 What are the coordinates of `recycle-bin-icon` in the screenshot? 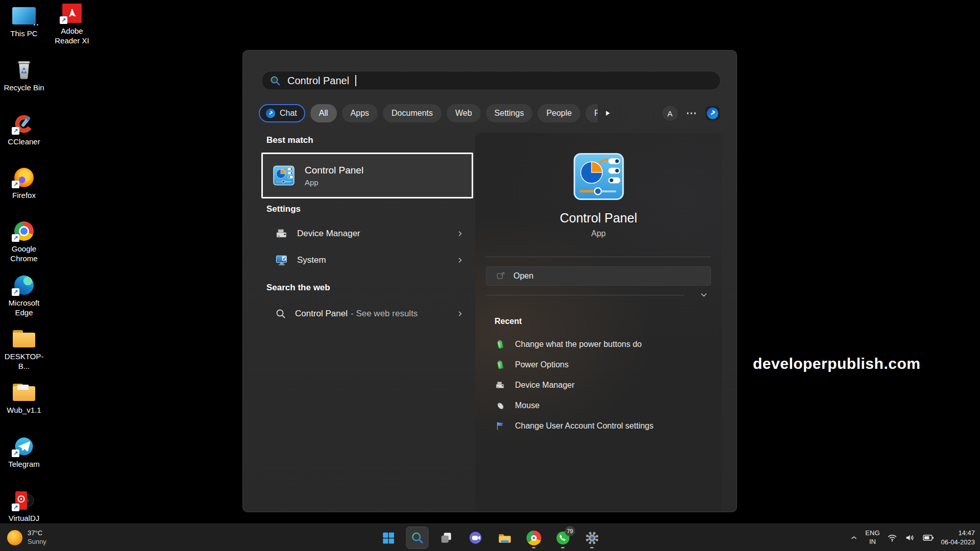 It's located at (24, 70).